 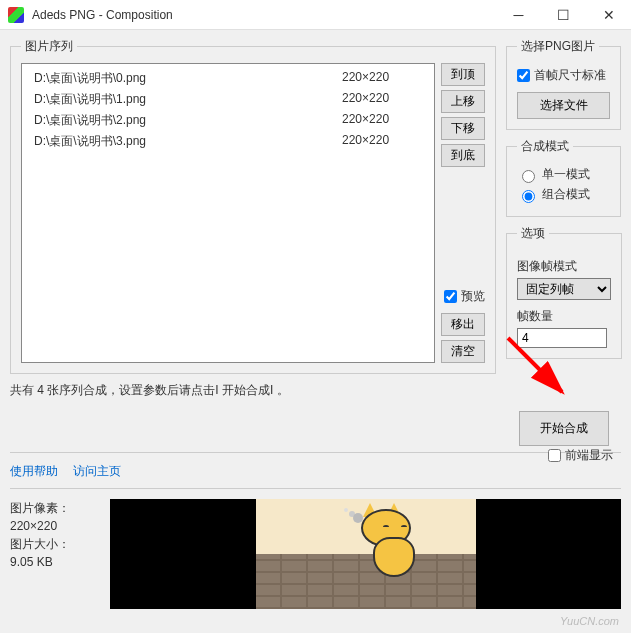 What do you see at coordinates (528, 196) in the screenshot?
I see `combo-mode-radio` at bounding box center [528, 196].